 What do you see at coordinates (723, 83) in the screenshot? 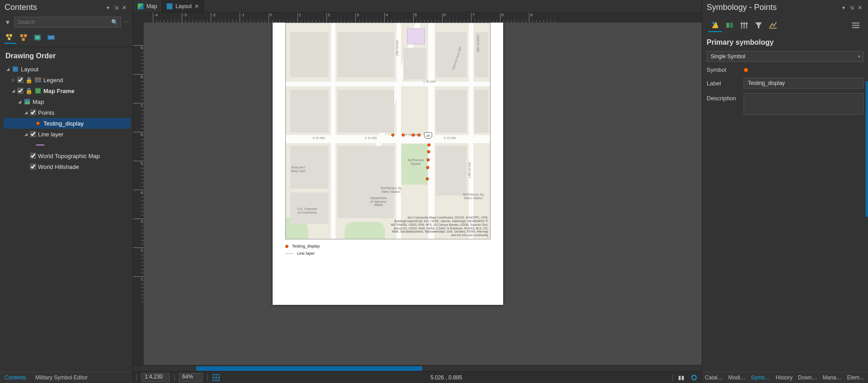
I see `label-label: Label` at bounding box center [723, 83].